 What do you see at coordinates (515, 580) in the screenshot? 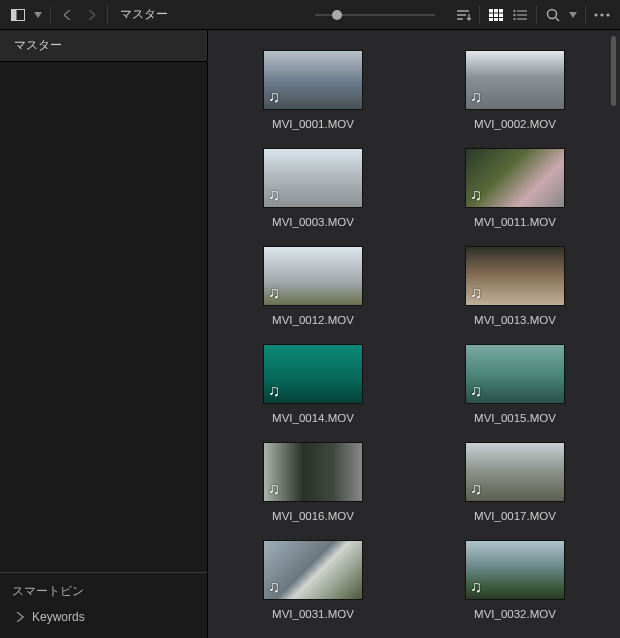
I see `clip-item: ♫MVI_0032.MOV` at bounding box center [515, 580].